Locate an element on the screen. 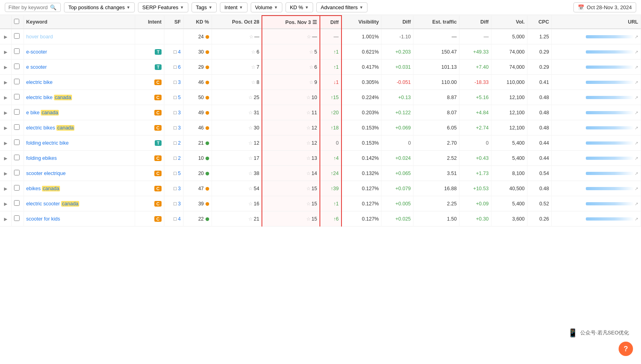 Image resolution: width=641 pixels, height=364 pixels. traffic-diff-value: +4.84 is located at coordinates (482, 113).